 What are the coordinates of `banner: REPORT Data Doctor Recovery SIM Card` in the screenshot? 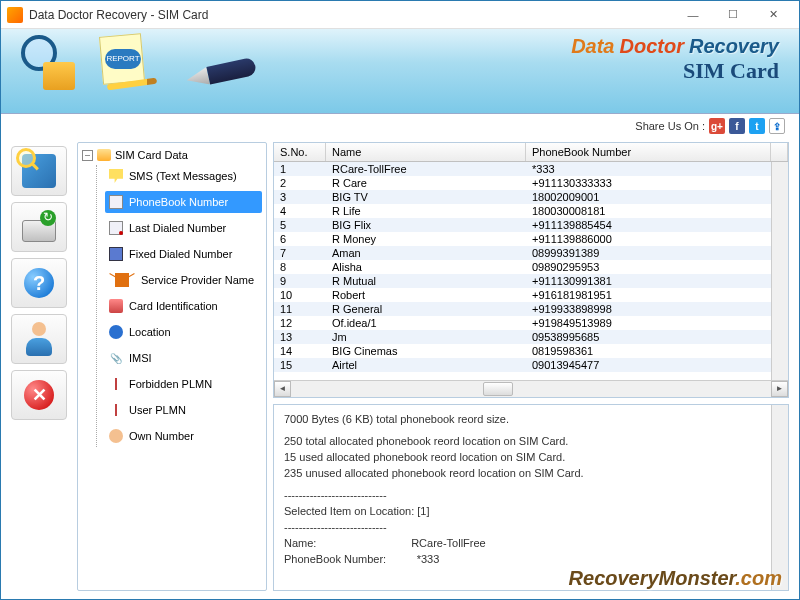 It's located at (400, 72).